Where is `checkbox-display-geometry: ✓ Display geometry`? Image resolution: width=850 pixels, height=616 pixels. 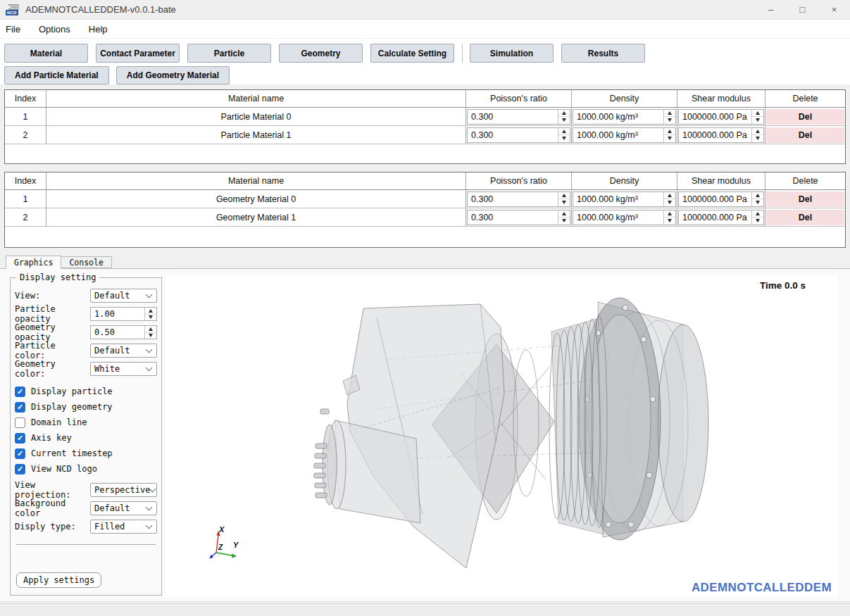 checkbox-display-geometry: ✓ Display geometry is located at coordinates (86, 407).